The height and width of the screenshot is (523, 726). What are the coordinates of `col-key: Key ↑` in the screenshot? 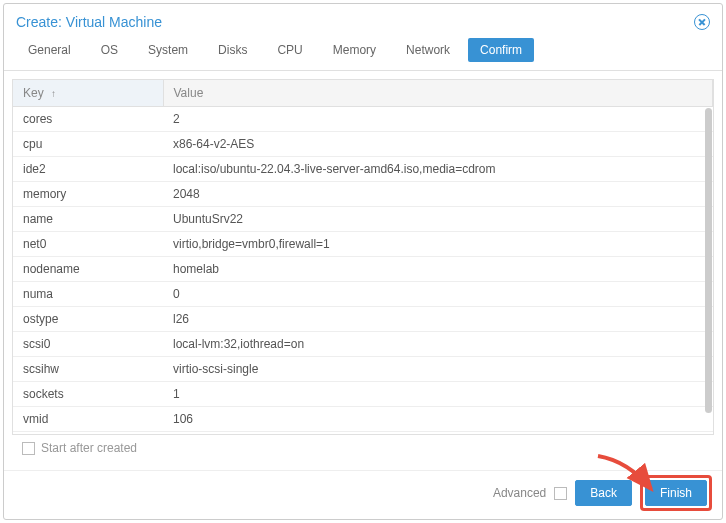 It's located at (88, 94).